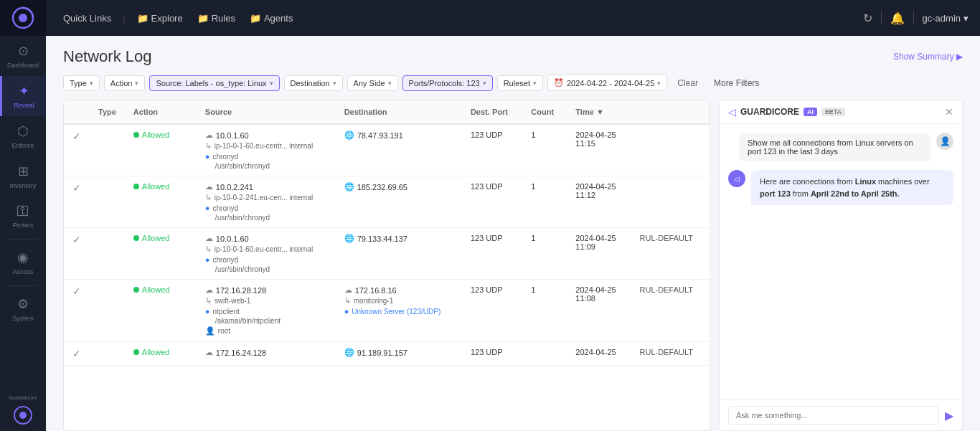  Describe the element at coordinates (224, 331) in the screenshot. I see `source-user-value: root` at that location.